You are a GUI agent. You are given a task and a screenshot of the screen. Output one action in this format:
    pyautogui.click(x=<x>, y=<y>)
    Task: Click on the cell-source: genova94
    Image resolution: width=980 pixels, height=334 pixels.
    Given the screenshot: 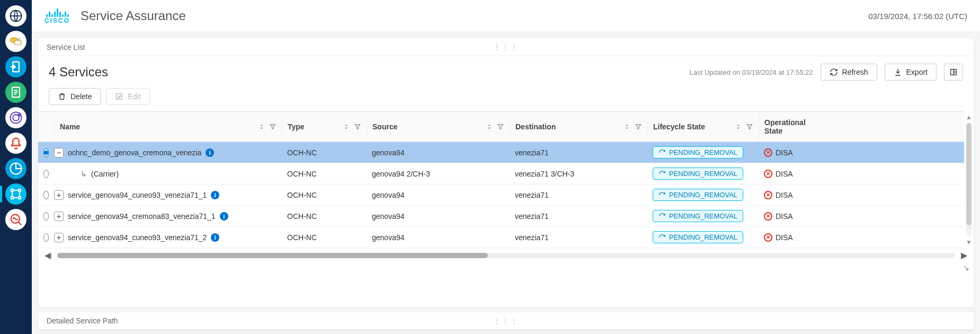 What is the action you would take?
    pyautogui.click(x=438, y=238)
    